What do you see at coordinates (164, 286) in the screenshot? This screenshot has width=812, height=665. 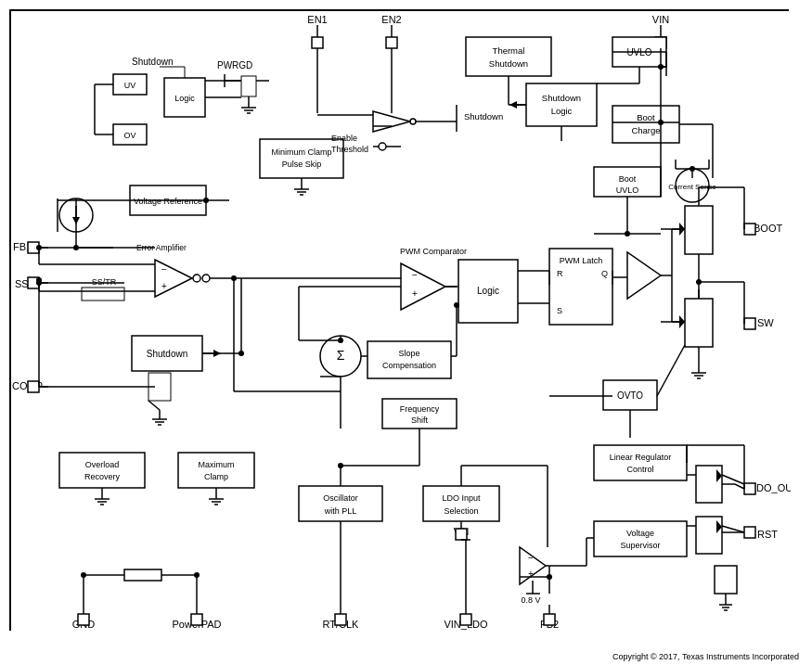 I see `plus-sign: +` at bounding box center [164, 286].